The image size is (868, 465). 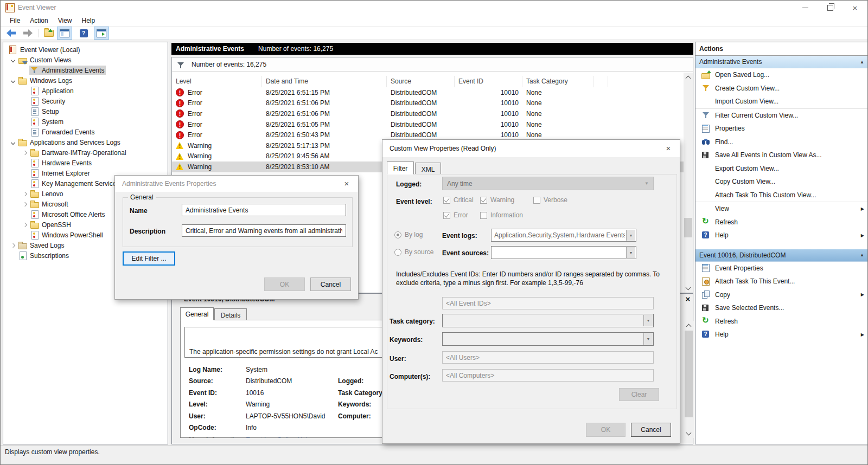 I want to click on radio-by-log: By log, so click(x=409, y=235).